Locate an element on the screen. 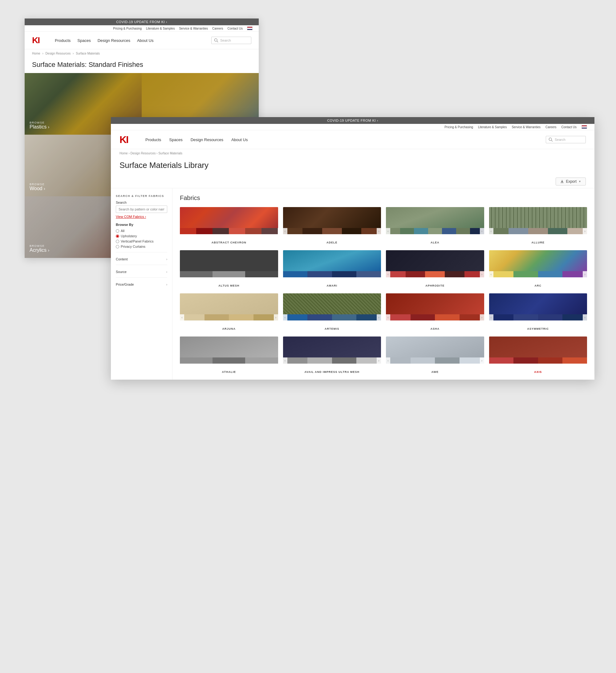 The width and height of the screenshot is (616, 673). view-com-link: View COM Fabrics › is located at coordinates (141, 216).